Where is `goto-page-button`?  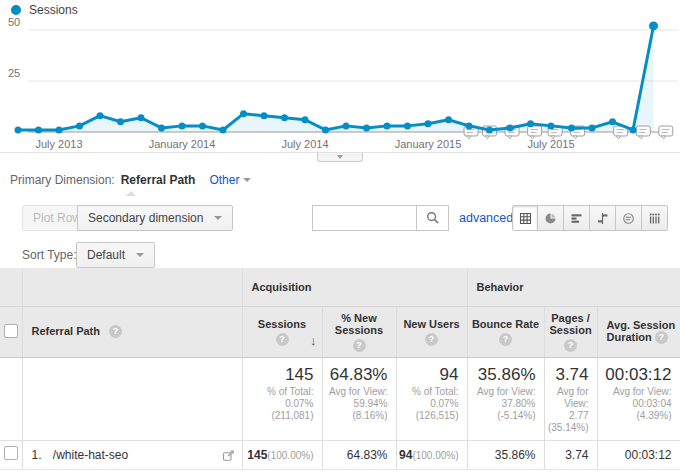
goto-page-button is located at coordinates (228, 457).